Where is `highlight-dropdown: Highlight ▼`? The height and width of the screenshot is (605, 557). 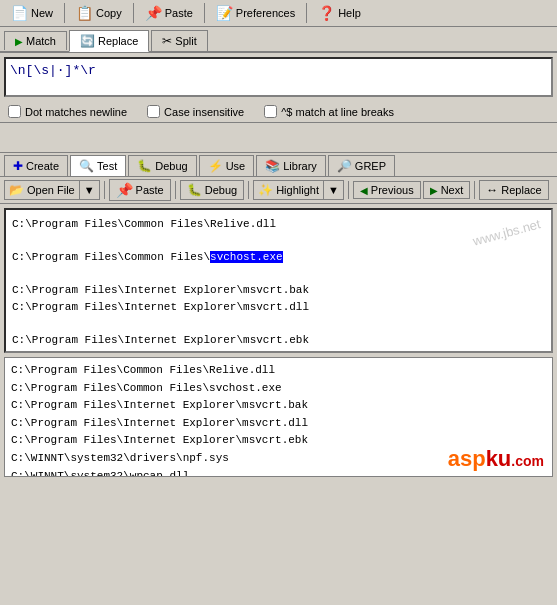
highlight-dropdown: Highlight ▼ is located at coordinates (298, 190).